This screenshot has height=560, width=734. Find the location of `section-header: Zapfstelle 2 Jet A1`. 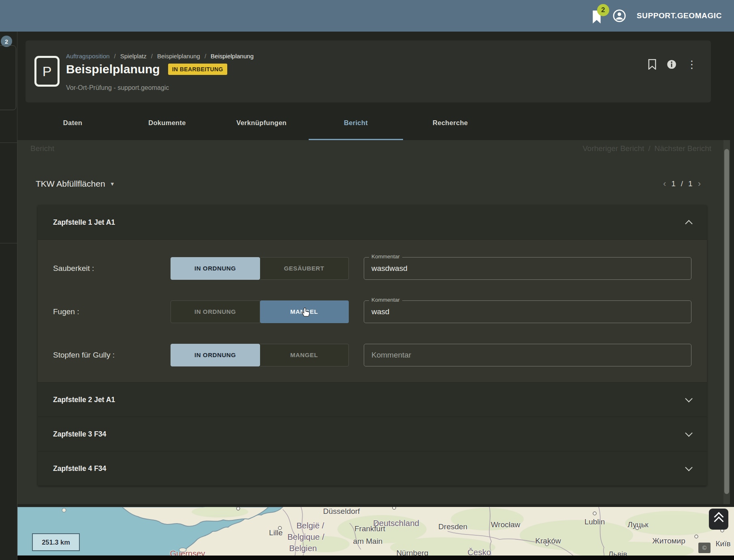

section-header: Zapfstelle 2 Jet A1 is located at coordinates (372, 400).